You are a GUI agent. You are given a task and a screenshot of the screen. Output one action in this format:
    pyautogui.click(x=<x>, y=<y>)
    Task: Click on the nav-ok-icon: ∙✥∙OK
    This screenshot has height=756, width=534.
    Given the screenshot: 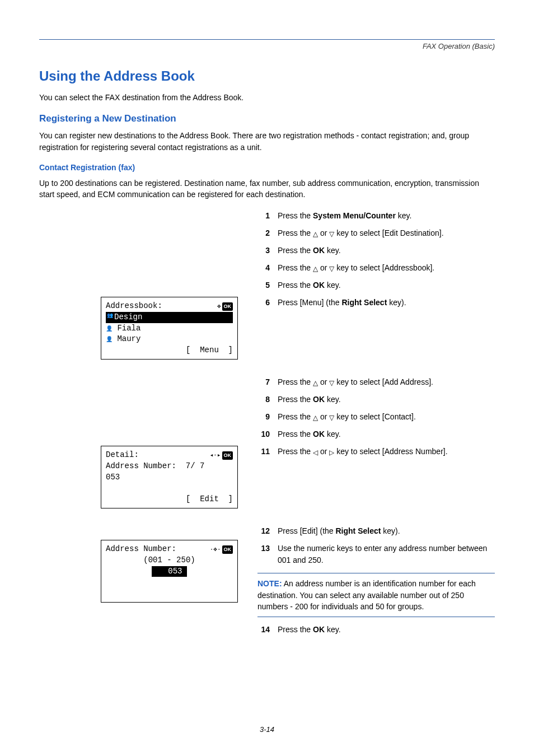 What is the action you would take?
    pyautogui.click(x=222, y=550)
    